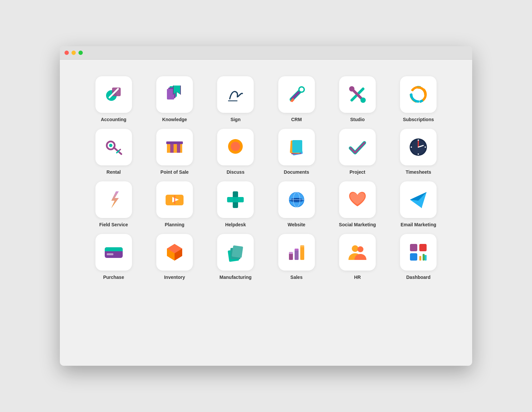 Image resolution: width=532 pixels, height=412 pixels. I want to click on sales-label: Sales, so click(297, 277).